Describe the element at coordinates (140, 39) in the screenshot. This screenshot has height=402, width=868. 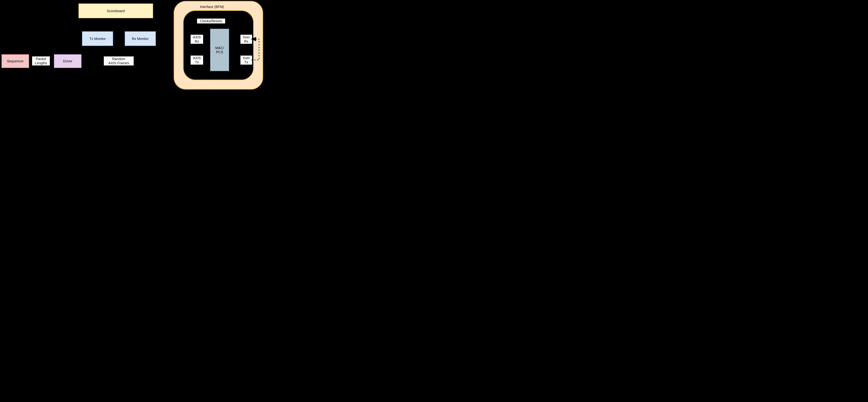
I see `rx-monitor-block: Rx Monitor` at that location.